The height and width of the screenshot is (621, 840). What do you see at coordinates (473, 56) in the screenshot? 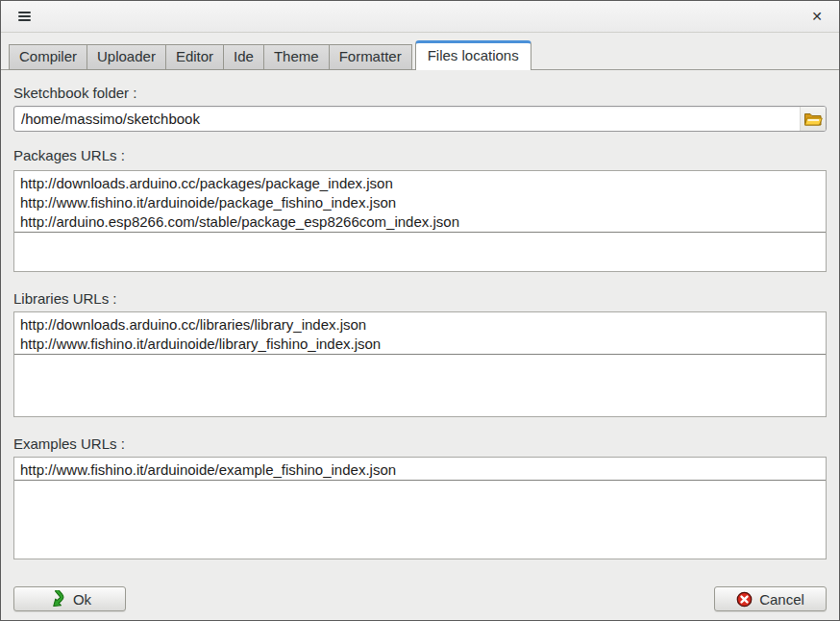
I see `tab-files-locations: Files locations` at bounding box center [473, 56].